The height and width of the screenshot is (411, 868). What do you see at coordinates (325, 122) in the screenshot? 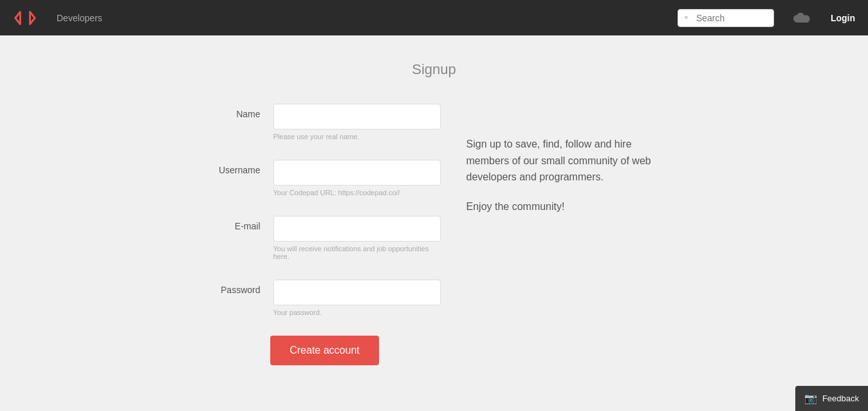
I see `name-group: Name Please use your real name.` at bounding box center [325, 122].